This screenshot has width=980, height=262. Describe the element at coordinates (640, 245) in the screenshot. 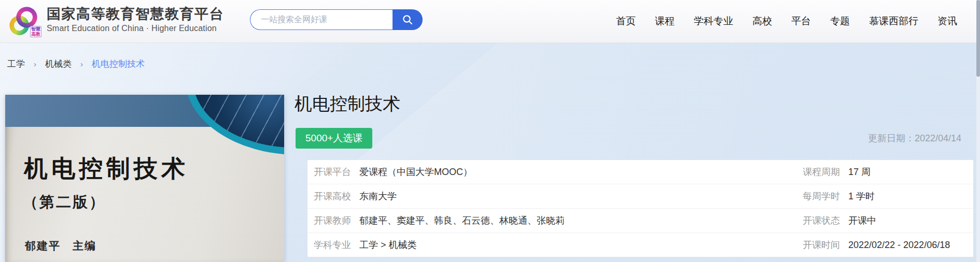

I see `info-row-discipline: 学科专业 工学 > 机械类 开课时间 2022/02/22 - 2022/06/…` at that location.